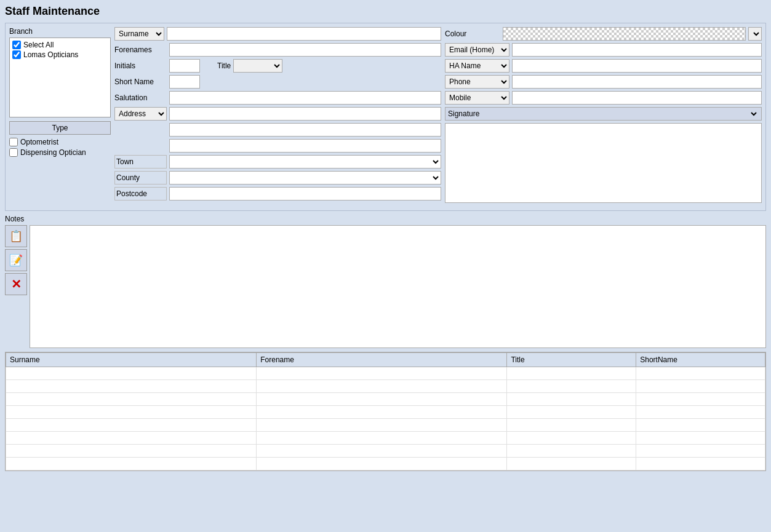 This screenshot has height=532, width=771. Describe the element at coordinates (701, 360) in the screenshot. I see `table-col-shortname: ShortName` at that location.